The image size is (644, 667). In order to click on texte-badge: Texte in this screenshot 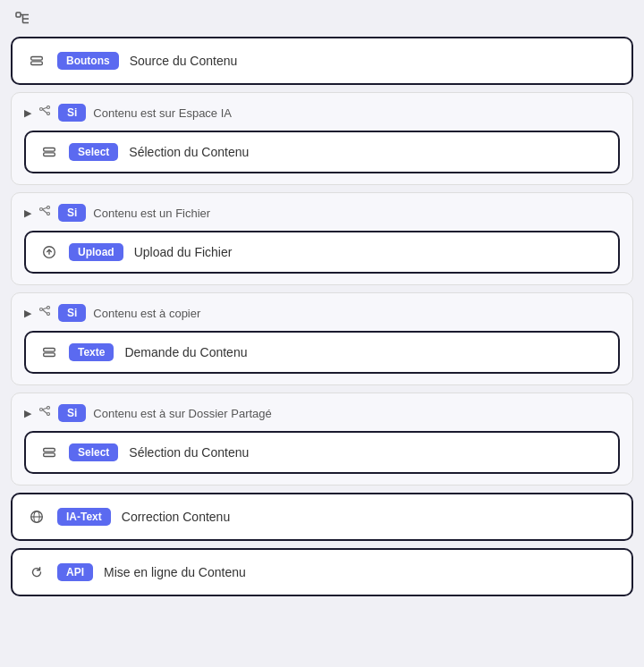, I will do `click(91, 352)`.